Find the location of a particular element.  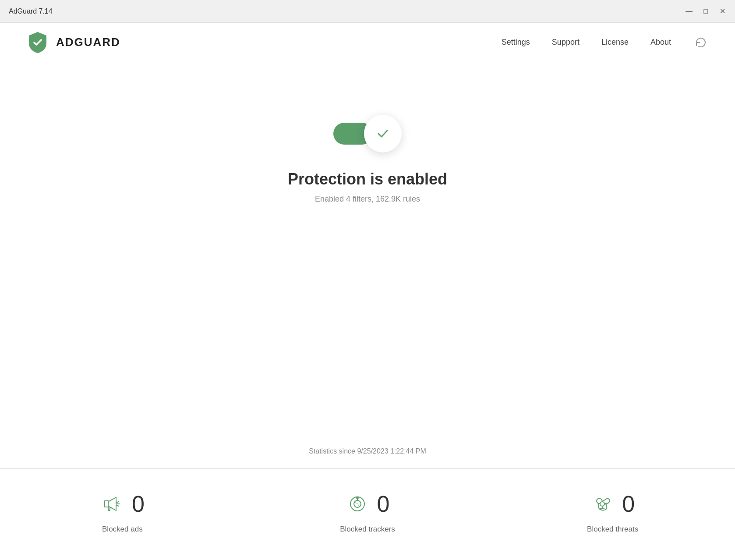

stat-top-threats: 0 is located at coordinates (612, 504).